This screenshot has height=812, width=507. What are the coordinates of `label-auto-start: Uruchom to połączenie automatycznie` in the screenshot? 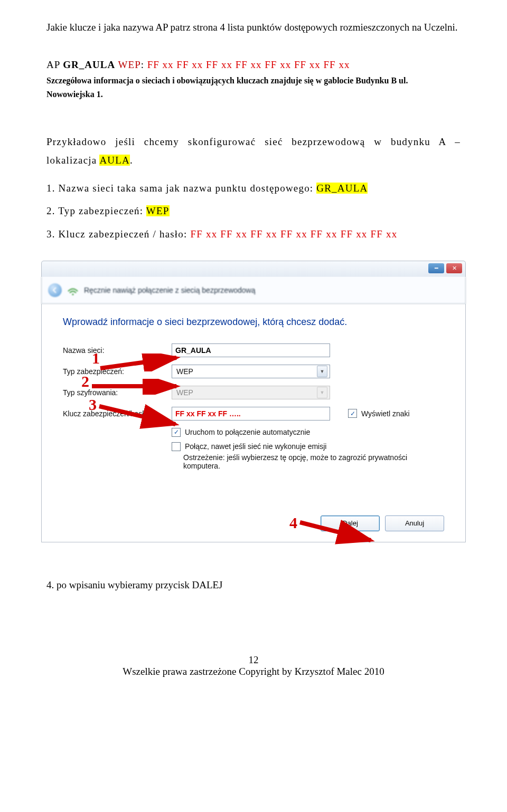 It's located at (247, 432).